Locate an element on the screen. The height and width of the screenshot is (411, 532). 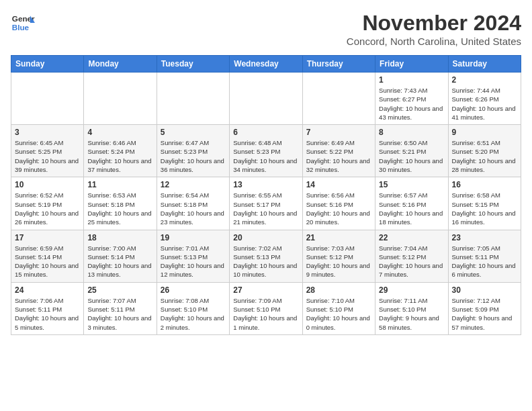
day-number: 26 is located at coordinates (193, 290).